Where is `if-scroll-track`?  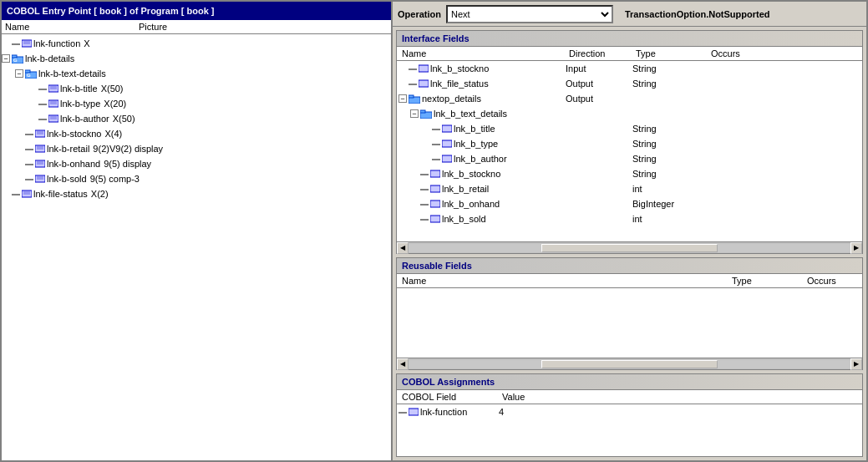
if-scroll-track is located at coordinates (630, 248).